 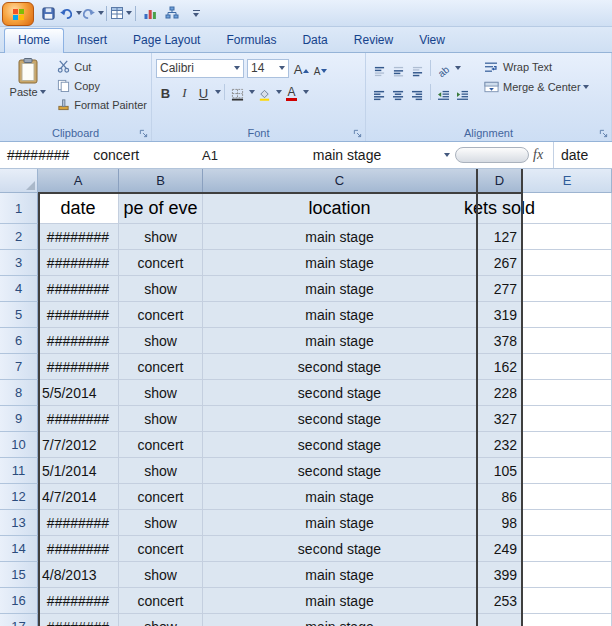 I want to click on column-header-e: E, so click(x=568, y=181).